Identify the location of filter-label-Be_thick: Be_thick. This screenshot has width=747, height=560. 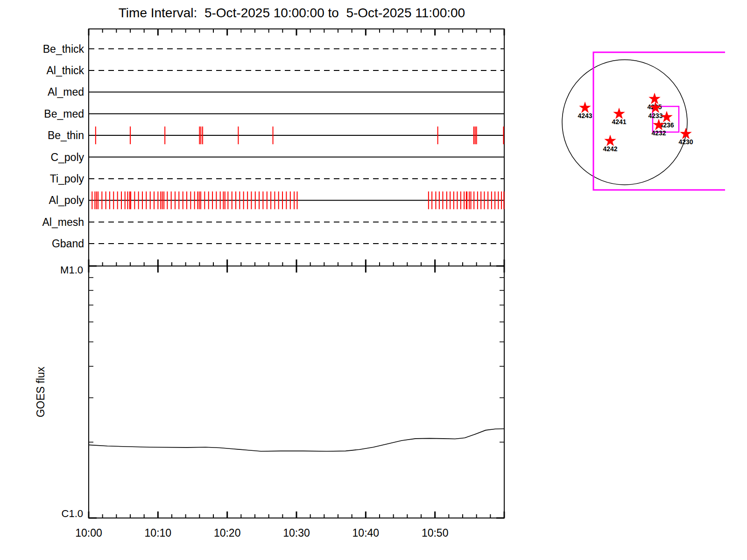
(63, 49).